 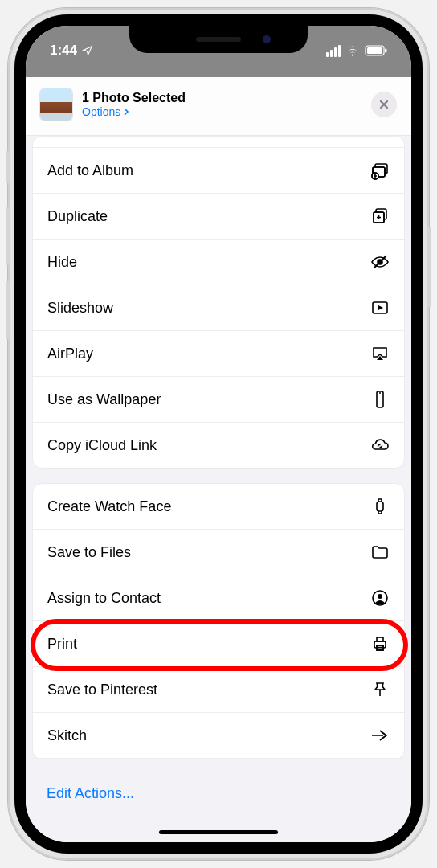 I want to click on action-label: Add to Album, so click(x=90, y=170).